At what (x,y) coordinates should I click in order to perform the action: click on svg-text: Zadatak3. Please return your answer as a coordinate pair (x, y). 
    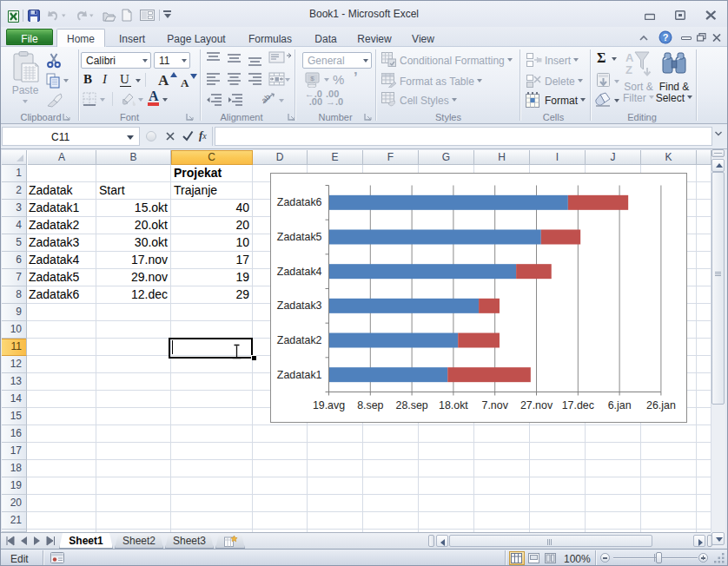
    Looking at the image, I should click on (300, 306).